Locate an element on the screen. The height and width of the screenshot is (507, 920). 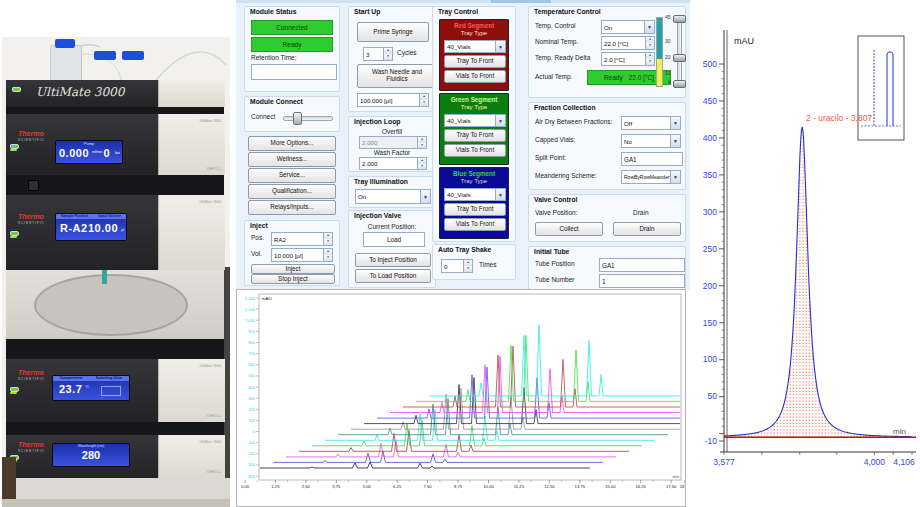
temp-slider-handle-max is located at coordinates (680, 19).